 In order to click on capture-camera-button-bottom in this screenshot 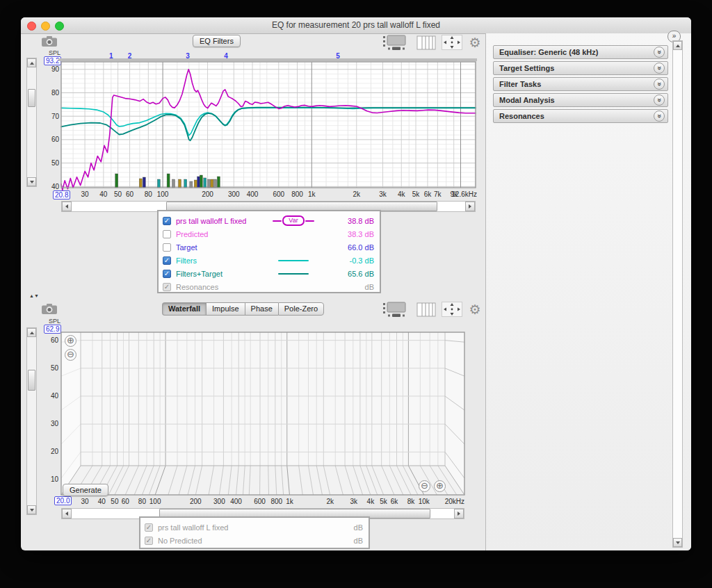, I will do `click(49, 309)`.